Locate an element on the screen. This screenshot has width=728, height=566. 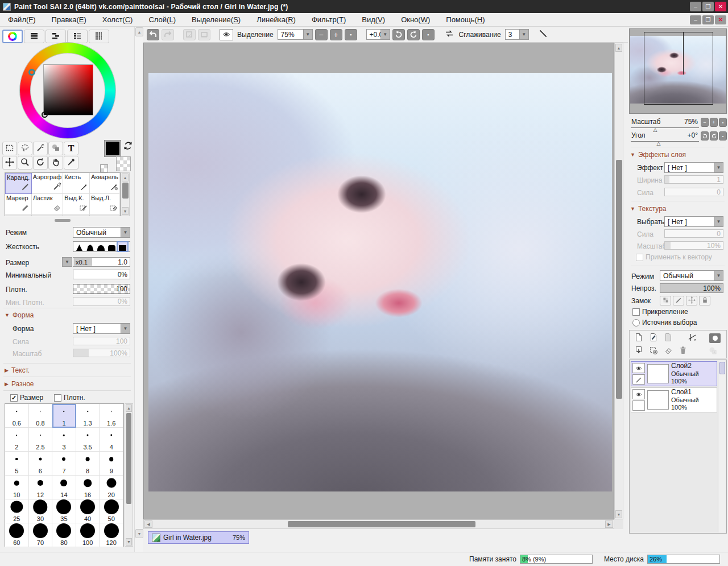
size-slider: x0.1 1.0 is located at coordinates (101, 262).